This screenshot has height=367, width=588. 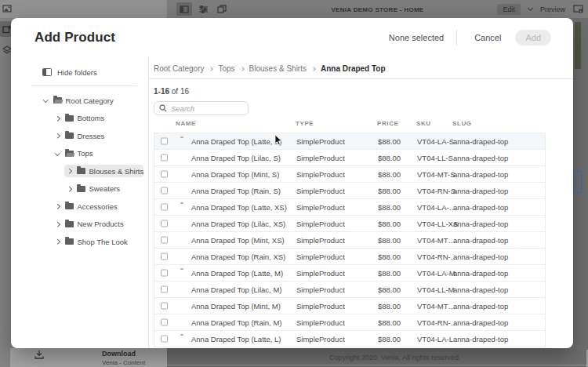 I want to click on mouse-cursor, so click(x=279, y=140).